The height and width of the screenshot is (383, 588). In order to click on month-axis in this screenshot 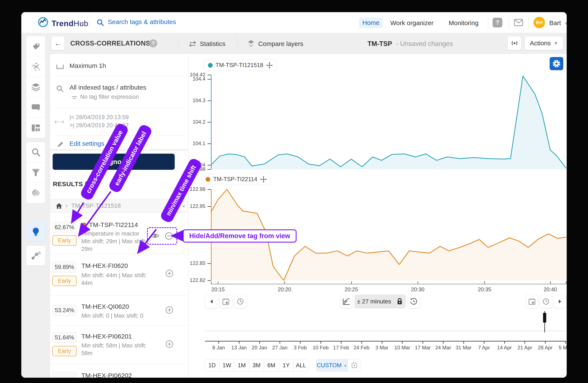, I will do `click(386, 341)`.